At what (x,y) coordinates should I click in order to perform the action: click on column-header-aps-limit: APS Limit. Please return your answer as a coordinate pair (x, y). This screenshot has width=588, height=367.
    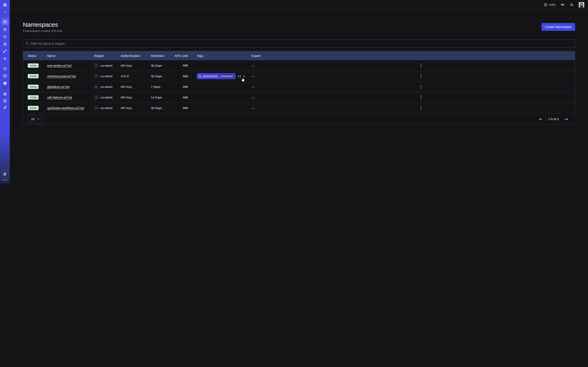
    Looking at the image, I should click on (181, 56).